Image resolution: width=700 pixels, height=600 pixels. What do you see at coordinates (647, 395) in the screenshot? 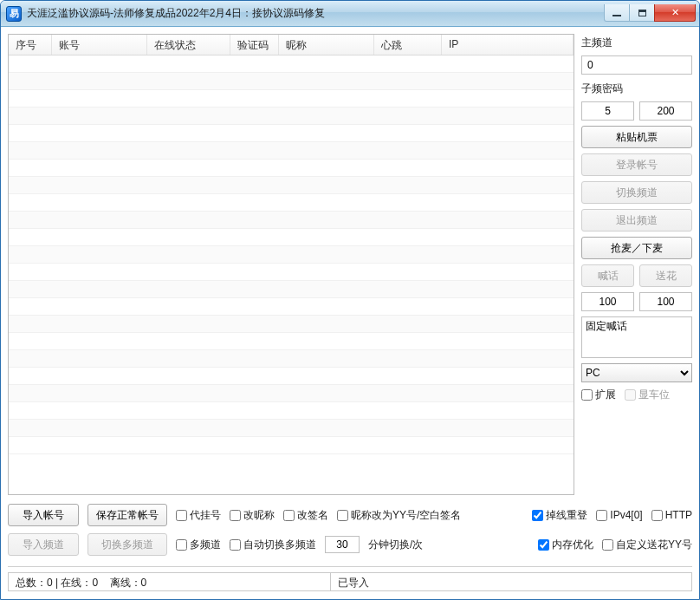
I see `show-station-checkbox: 显车位` at bounding box center [647, 395].